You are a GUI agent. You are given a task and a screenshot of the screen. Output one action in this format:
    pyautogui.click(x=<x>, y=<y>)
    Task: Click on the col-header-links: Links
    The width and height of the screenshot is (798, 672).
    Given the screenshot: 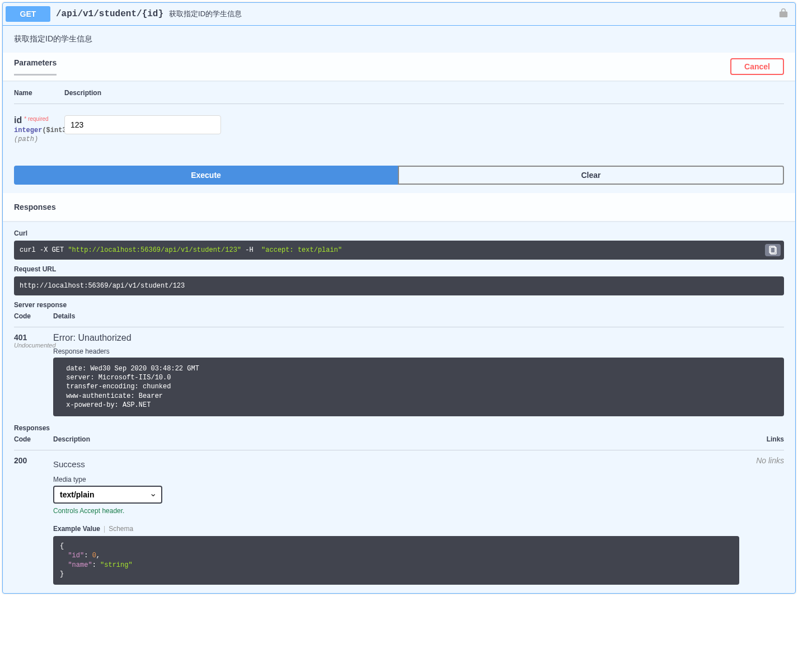 What is the action you would take?
    pyautogui.click(x=762, y=439)
    